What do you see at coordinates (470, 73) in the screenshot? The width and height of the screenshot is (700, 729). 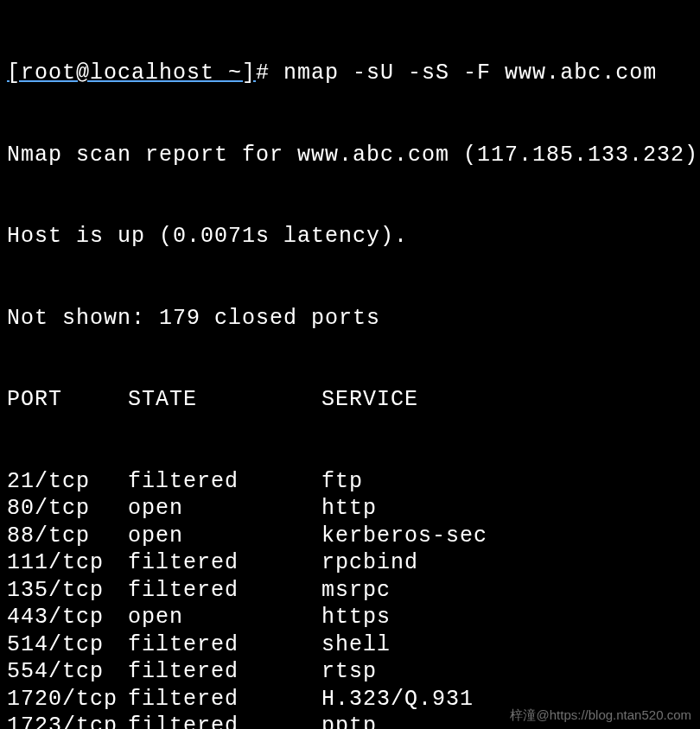 I see `command-text: nmap -sU -sS -F www.abc.com` at bounding box center [470, 73].